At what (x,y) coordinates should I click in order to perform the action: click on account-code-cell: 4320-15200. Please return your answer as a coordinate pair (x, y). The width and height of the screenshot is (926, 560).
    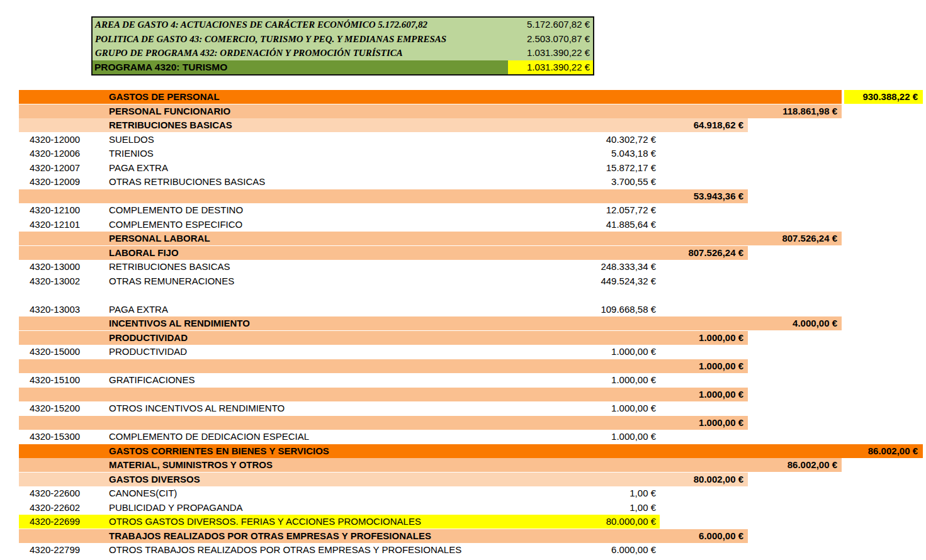
    Looking at the image, I should click on (55, 409).